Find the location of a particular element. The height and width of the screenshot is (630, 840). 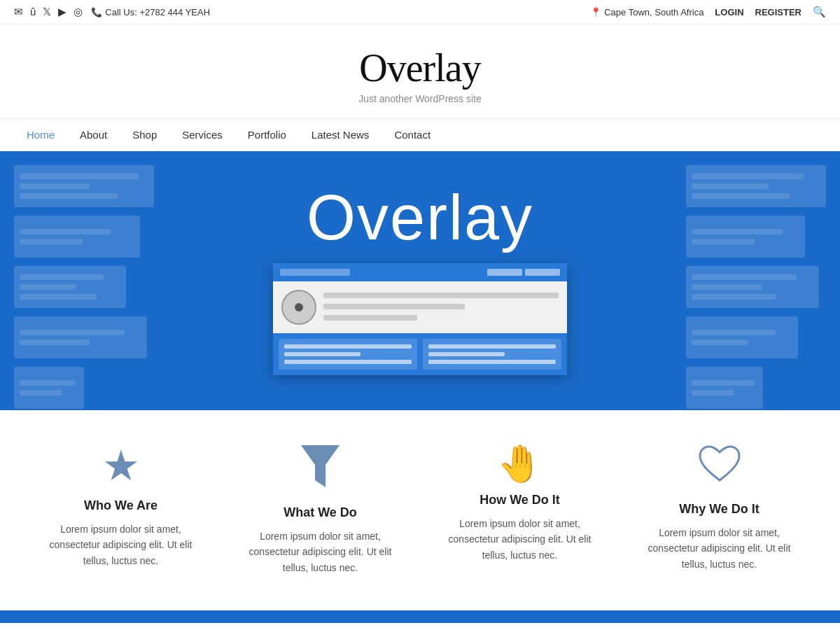

instagram-icon: ◎ is located at coordinates (78, 12).